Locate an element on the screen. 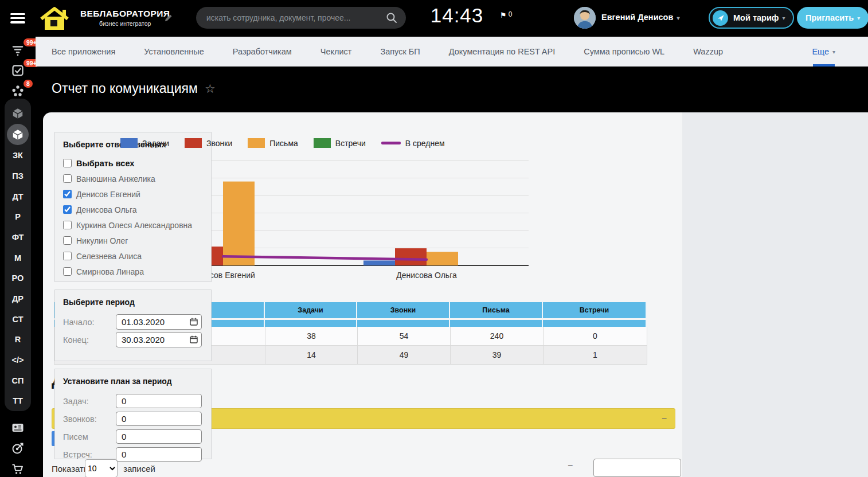 The image size is (868, 477). nav-sum-wl: Сумма прописью WL is located at coordinates (624, 52).